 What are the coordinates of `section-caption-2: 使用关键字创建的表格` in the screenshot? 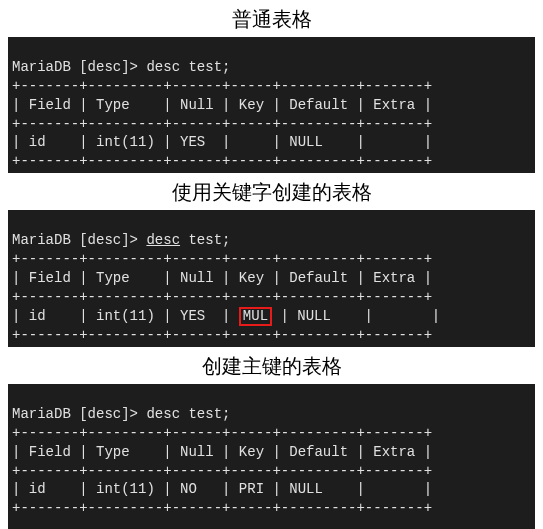 It's located at (272, 192).